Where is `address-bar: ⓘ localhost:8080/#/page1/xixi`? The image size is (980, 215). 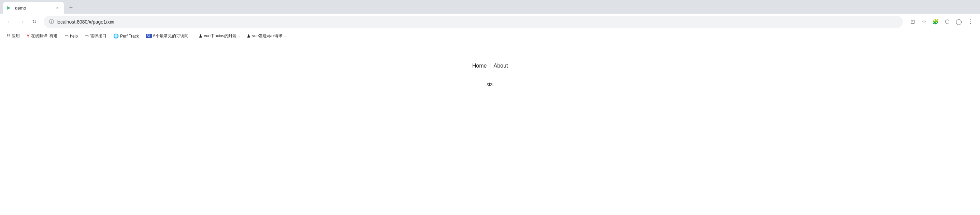
address-bar: ⓘ localhost:8080/#/page1/xixi is located at coordinates (473, 22).